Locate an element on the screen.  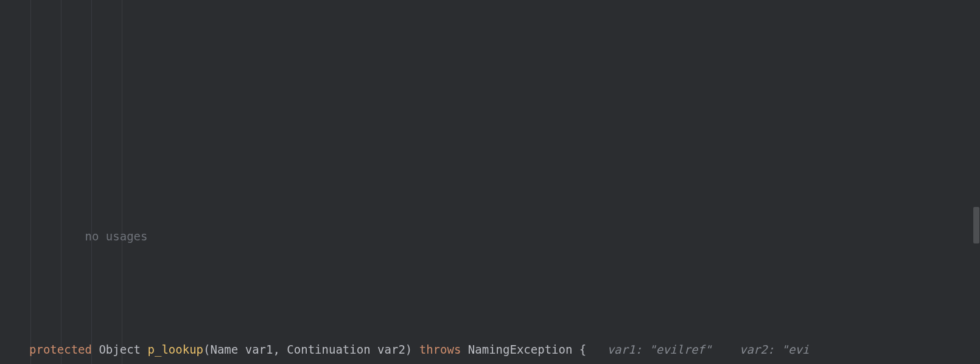
type-namingexception: NamingException is located at coordinates (520, 349).